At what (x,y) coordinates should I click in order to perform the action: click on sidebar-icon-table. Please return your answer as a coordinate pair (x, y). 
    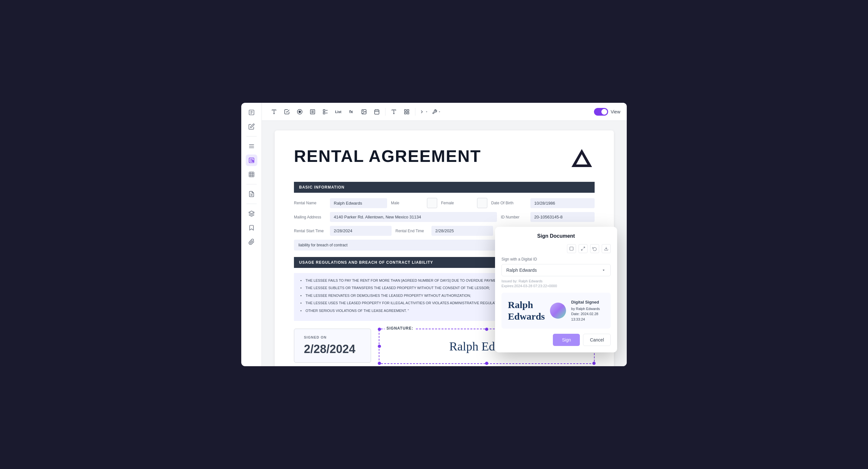
    Looking at the image, I should click on (251, 175).